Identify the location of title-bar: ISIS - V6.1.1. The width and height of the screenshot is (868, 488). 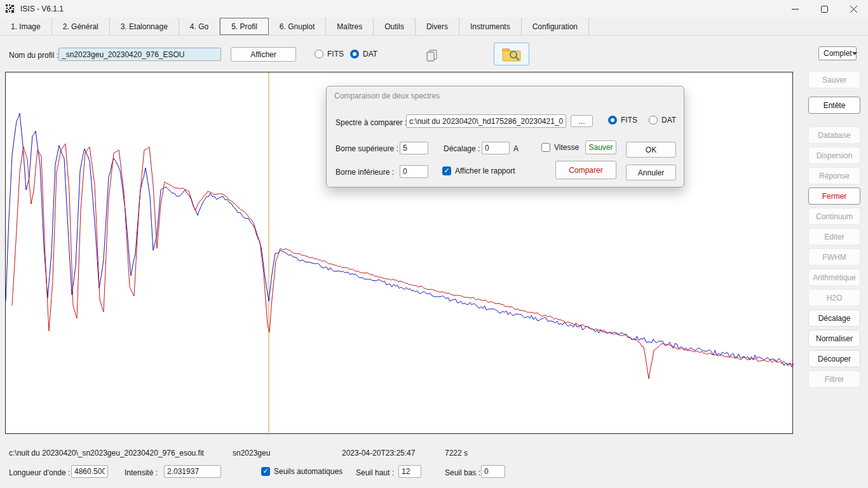
(434, 9).